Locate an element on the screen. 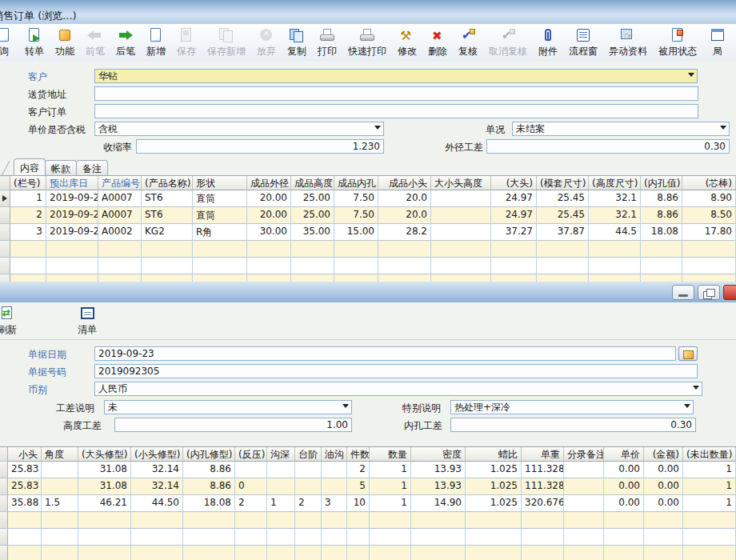  order-status-combo: 未结案 is located at coordinates (621, 129).